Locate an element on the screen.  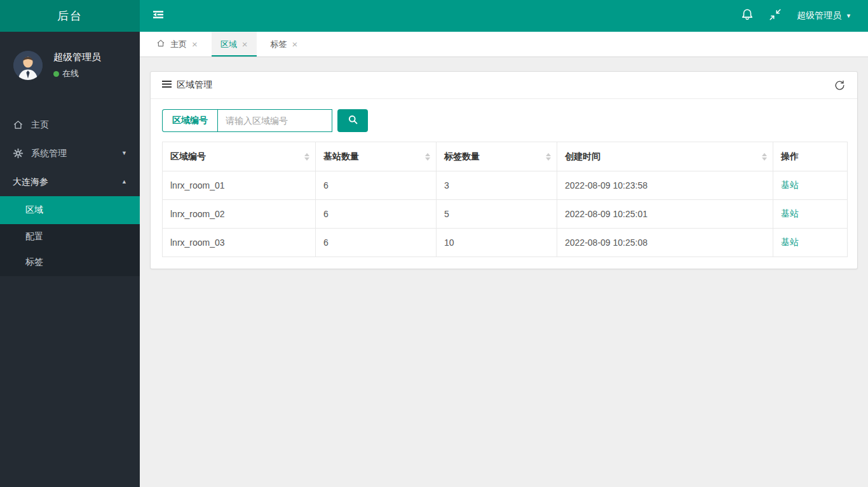
sidebar-item-dalian-haishen: 大连海参 ▲ is located at coordinates (70, 182).